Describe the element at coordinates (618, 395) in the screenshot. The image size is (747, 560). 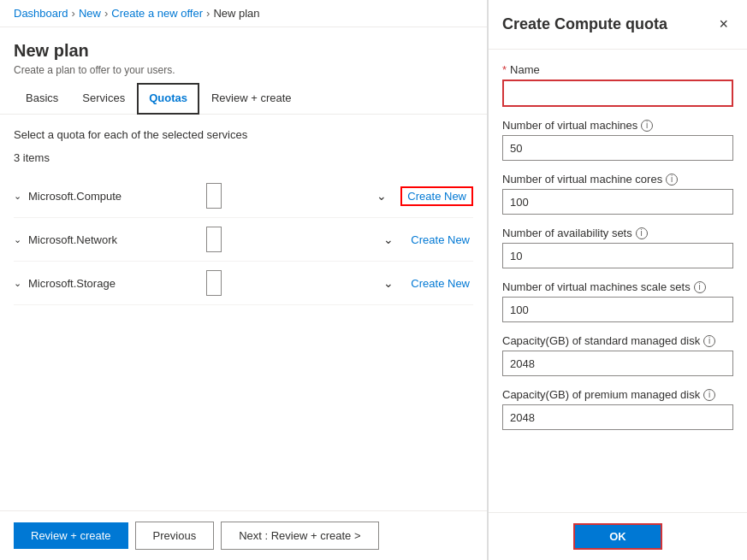
I see `premium-disk-label: Capacity(GB) of premium managed disk i` at that location.